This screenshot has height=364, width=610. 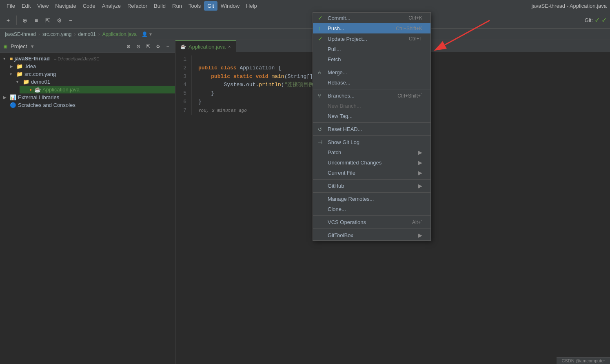 What do you see at coordinates (59, 20) in the screenshot?
I see `toolbar-settings-icon: ⚙` at bounding box center [59, 20].